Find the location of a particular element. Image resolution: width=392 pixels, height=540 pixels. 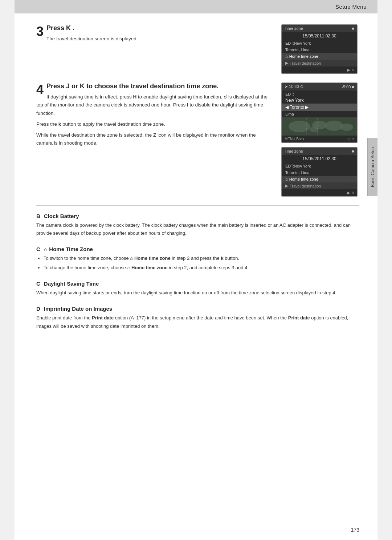

sidebar-tab: Basic Camera Setup is located at coordinates (372, 167).